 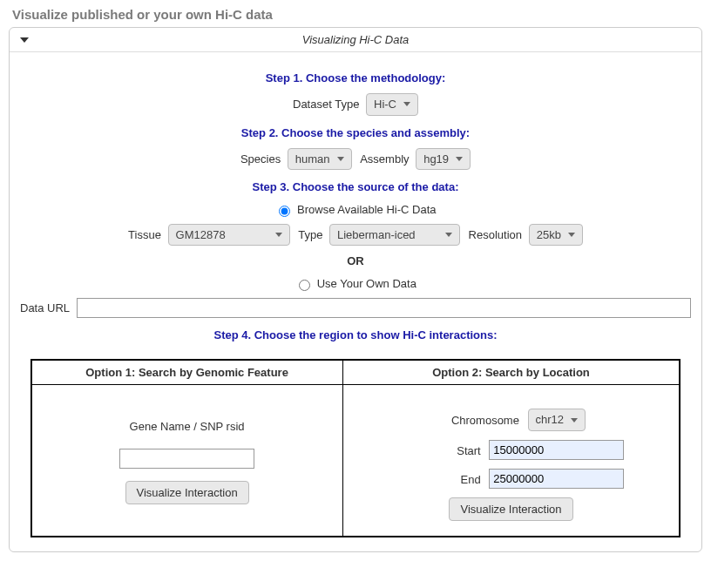 I want to click on dataset-type-label: Dataset Type, so click(x=326, y=105).